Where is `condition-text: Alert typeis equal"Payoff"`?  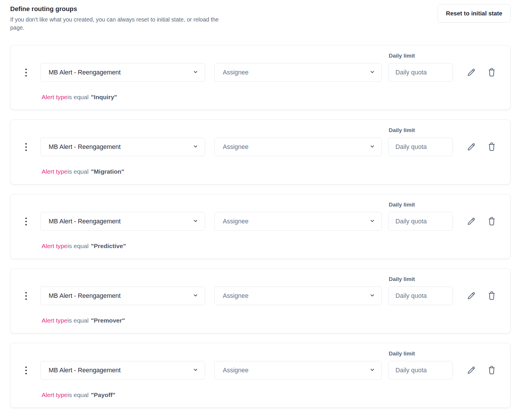
condition-text: Alert typeis equal"Payoff" is located at coordinates (270, 395).